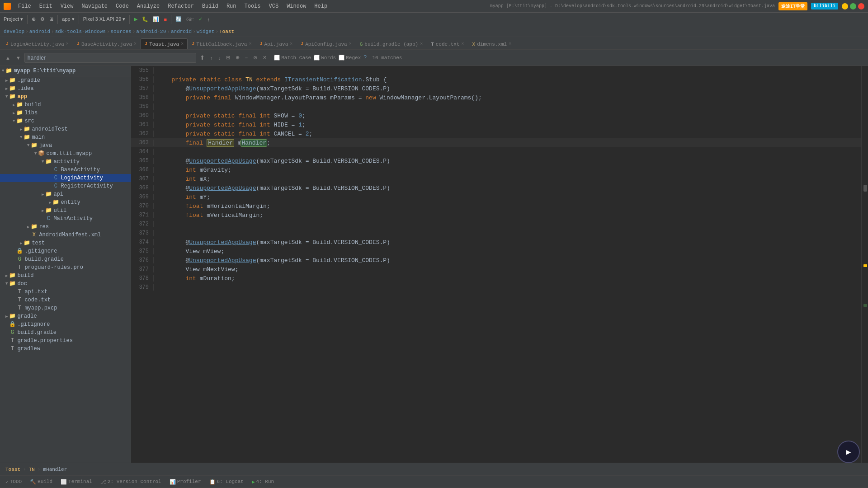  I want to click on close-search: ✕, so click(265, 58).